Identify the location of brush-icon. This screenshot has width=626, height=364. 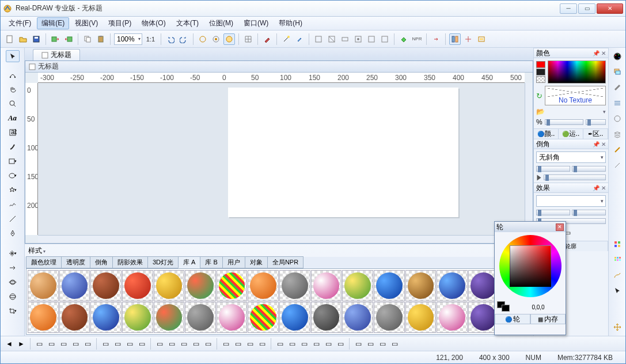
(267, 39).